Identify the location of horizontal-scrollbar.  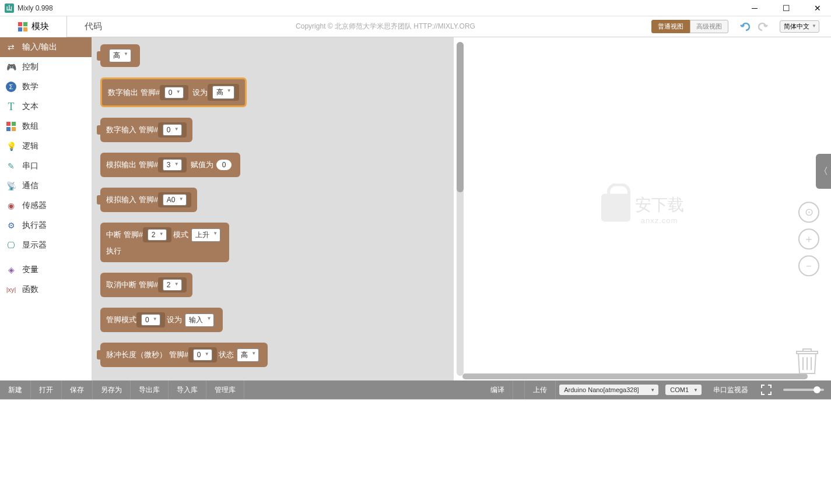
(635, 376).